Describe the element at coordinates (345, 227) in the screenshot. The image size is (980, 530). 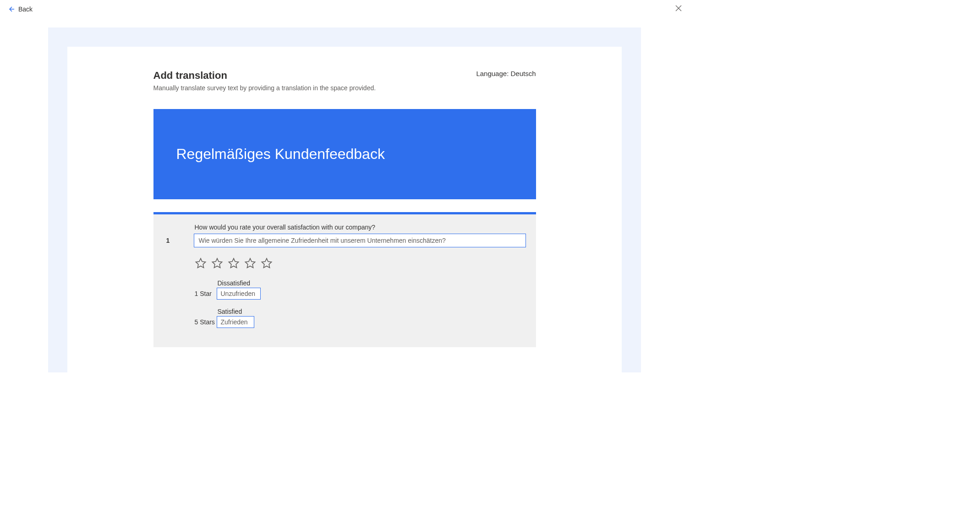
I see `question-source-text: How would you rate your overall satisfac…` at that location.